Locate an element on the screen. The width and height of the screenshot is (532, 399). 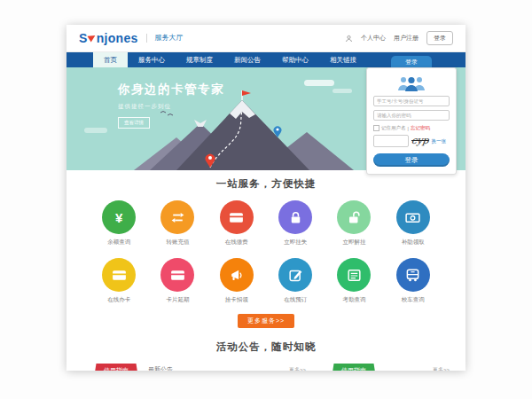
nav-item-rules: 规章制度 is located at coordinates (200, 60).